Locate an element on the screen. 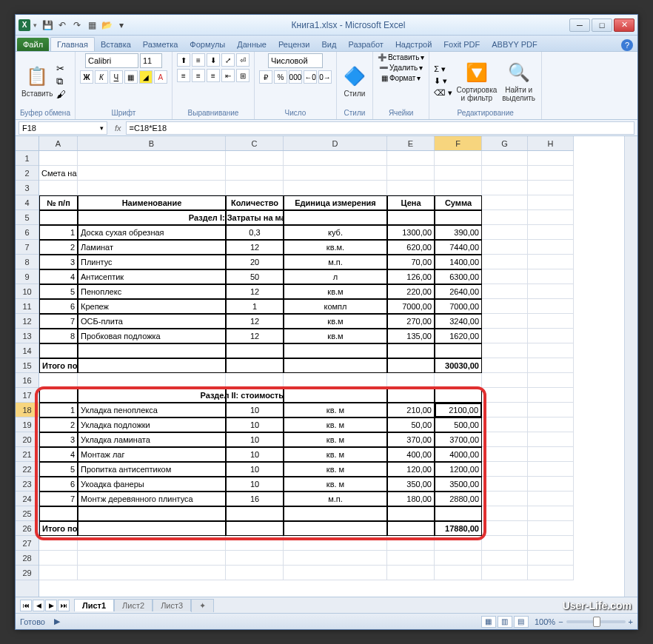 Image resolution: width=653 pixels, height=644 pixels. new-sheet: ✦ is located at coordinates (203, 606).